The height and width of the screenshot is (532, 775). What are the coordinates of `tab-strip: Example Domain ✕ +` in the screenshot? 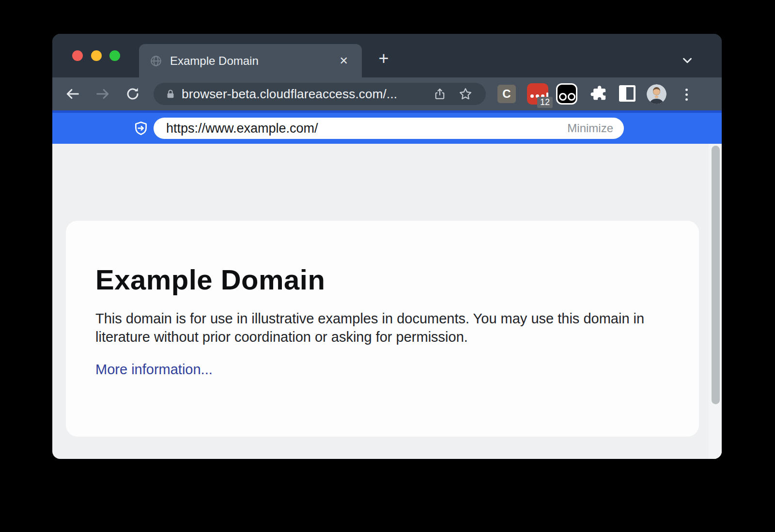 It's located at (387, 56).